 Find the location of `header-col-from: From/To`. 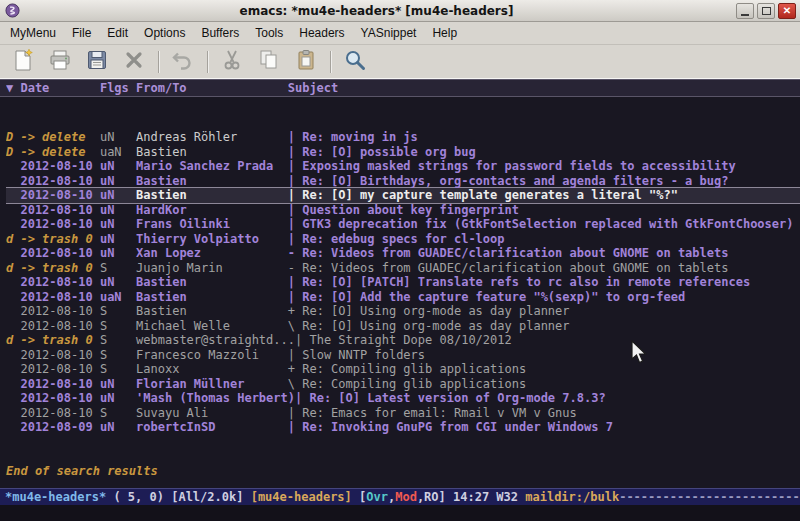

header-col-from: From/To is located at coordinates (212, 88).